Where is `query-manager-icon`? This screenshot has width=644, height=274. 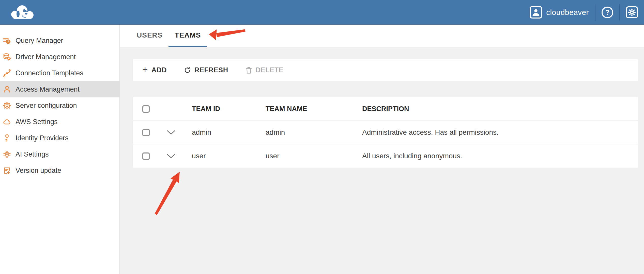
query-manager-icon is located at coordinates (7, 41).